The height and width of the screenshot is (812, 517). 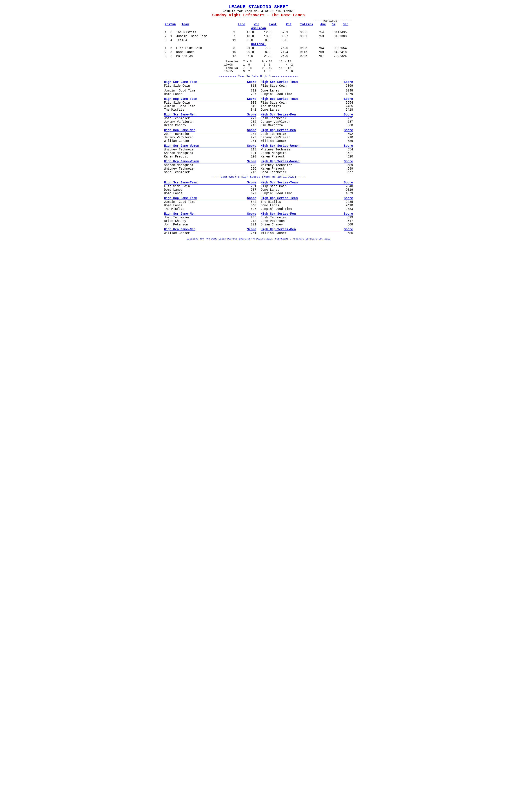 I want to click on list-item: Josh Techmeier771, so click(x=307, y=118).